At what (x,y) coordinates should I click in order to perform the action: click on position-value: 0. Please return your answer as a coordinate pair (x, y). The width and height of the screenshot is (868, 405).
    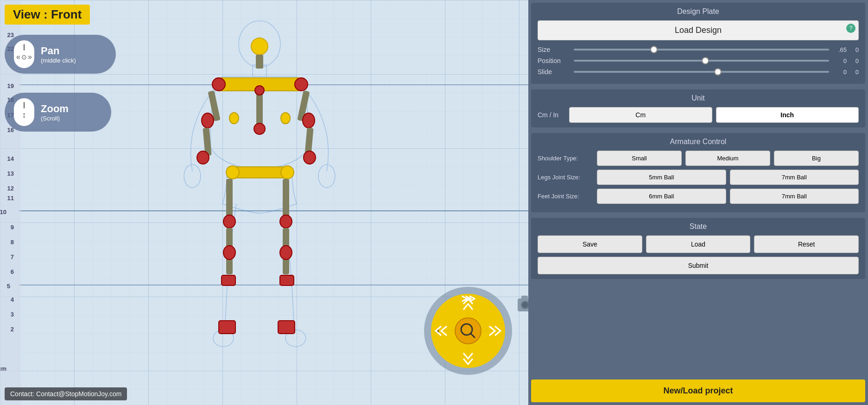
    Looking at the image, I should click on (840, 61).